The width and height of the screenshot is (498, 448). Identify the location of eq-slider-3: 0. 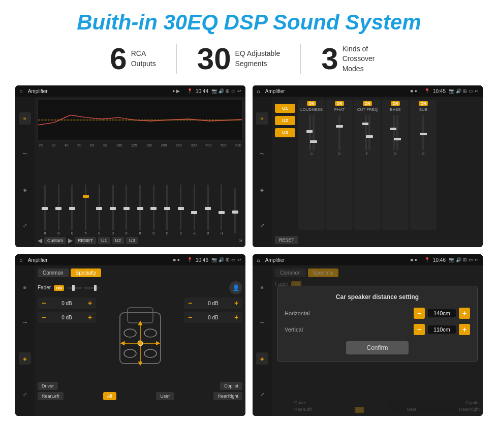
(72, 210).